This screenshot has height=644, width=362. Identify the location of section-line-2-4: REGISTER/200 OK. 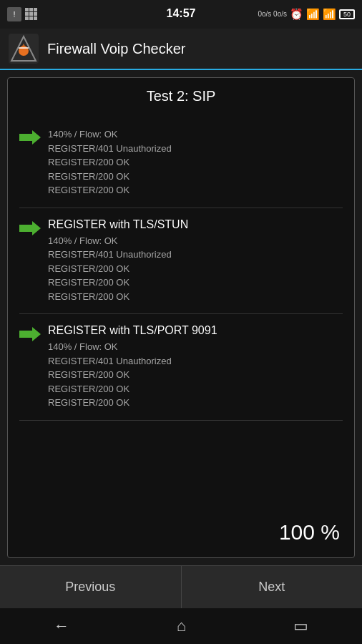
(118, 297).